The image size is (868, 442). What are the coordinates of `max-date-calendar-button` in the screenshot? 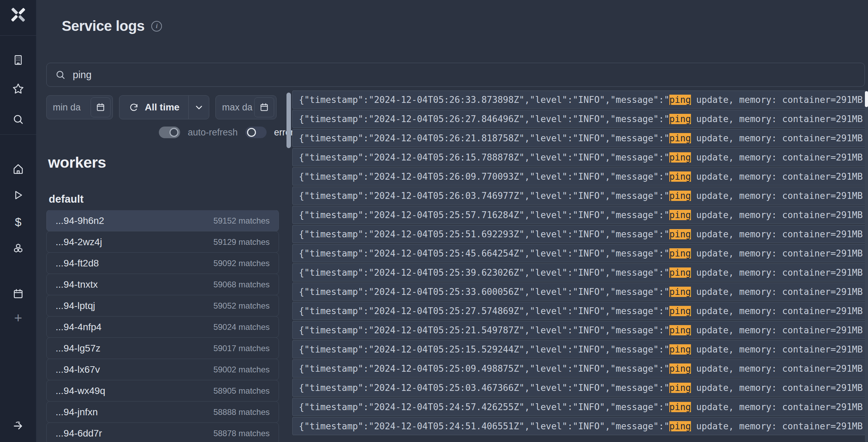 It's located at (264, 107).